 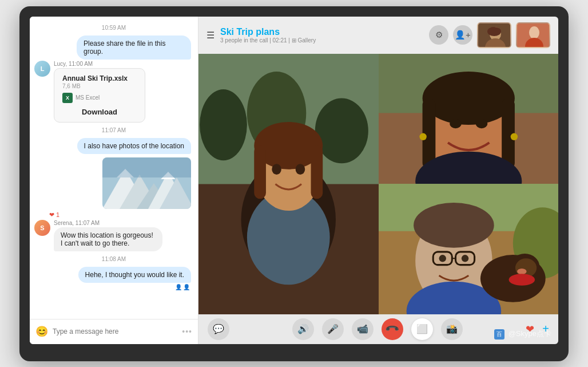 What do you see at coordinates (114, 131) in the screenshot?
I see `timestamp-1107: 11:07 AM` at bounding box center [114, 131].